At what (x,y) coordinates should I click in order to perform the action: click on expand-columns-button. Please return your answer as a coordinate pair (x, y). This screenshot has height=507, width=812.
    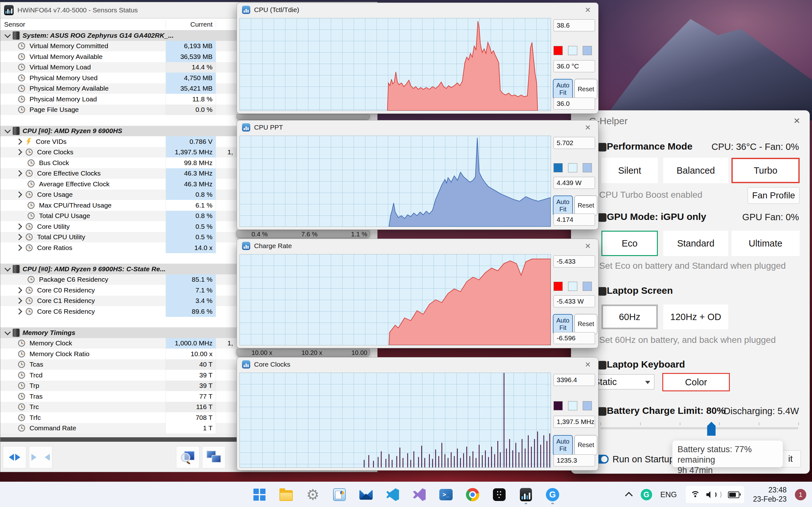
    Looking at the image, I should click on (15, 457).